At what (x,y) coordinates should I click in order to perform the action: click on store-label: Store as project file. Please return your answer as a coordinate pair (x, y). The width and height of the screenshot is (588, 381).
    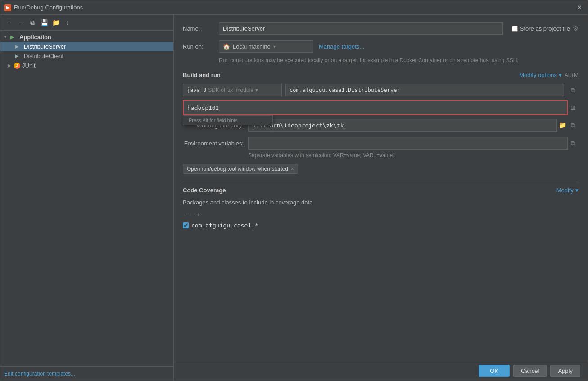
    Looking at the image, I should click on (545, 29).